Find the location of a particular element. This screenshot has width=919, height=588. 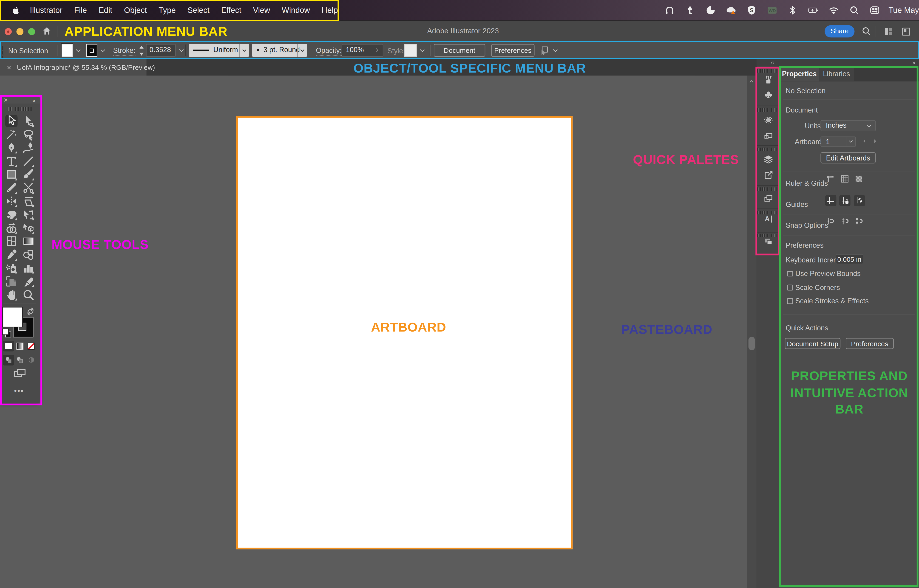

snap-grid-icon is located at coordinates (845, 221).